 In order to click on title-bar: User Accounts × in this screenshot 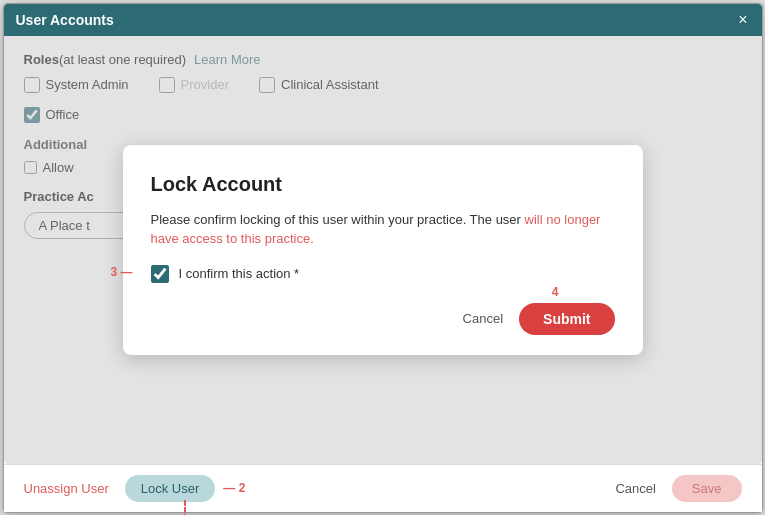, I will do `click(383, 20)`.